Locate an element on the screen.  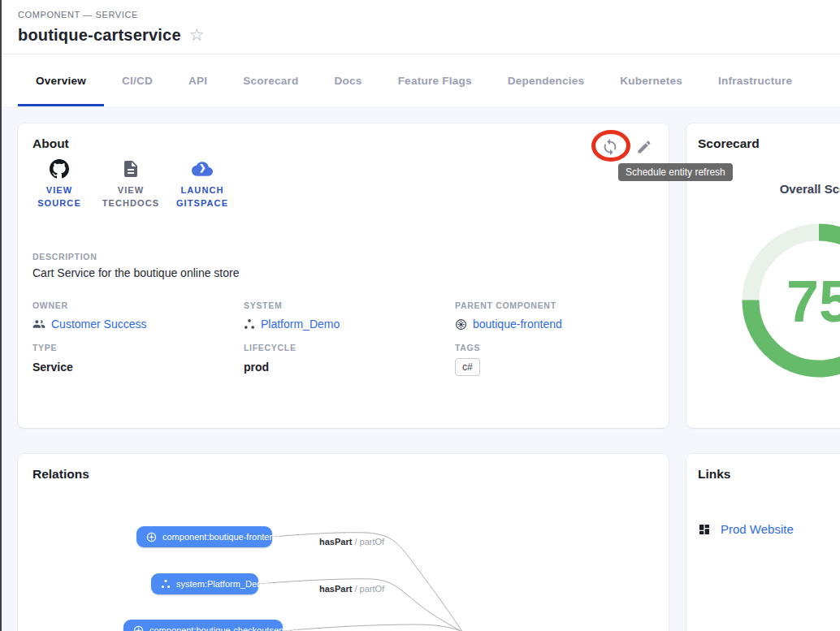
tab-cicd: CI/CD is located at coordinates (137, 80).